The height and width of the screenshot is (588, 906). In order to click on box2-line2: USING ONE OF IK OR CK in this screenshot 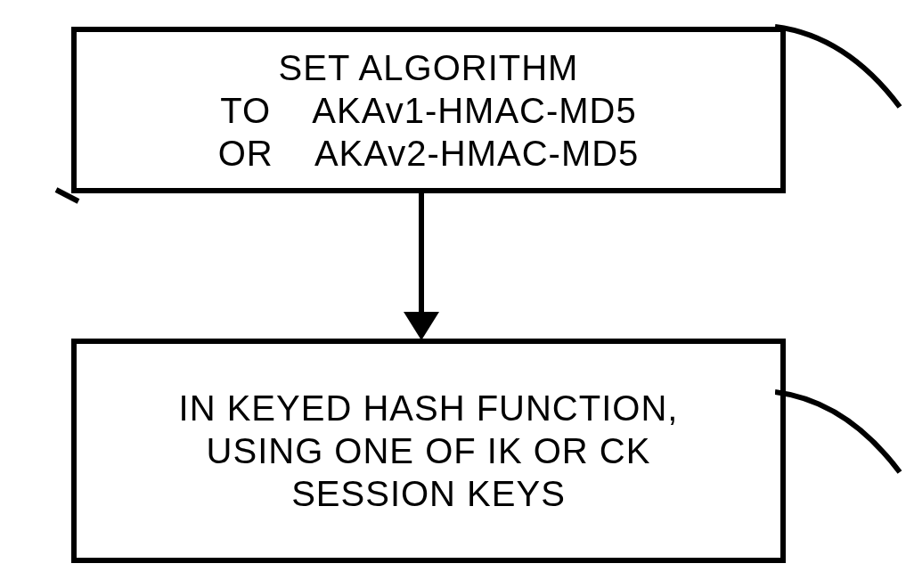, I will do `click(429, 451)`.